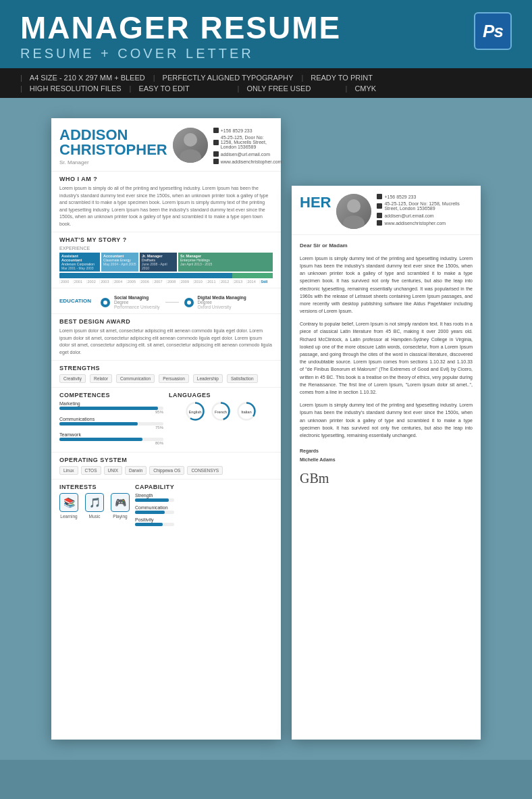  Describe the element at coordinates (137, 297) in the screenshot. I see `edu-1-label: Social Managing` at that location.